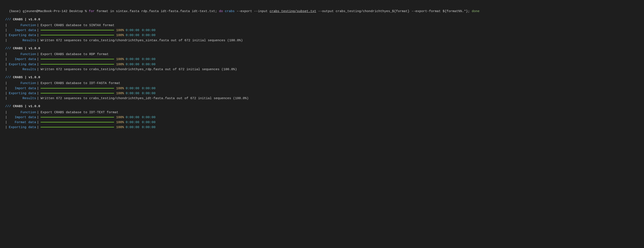 The height and width of the screenshot is (248, 644). I want to click on command-line: (base) gjeunen@MacBook-Pro-142 Desktop %…, so click(322, 9).